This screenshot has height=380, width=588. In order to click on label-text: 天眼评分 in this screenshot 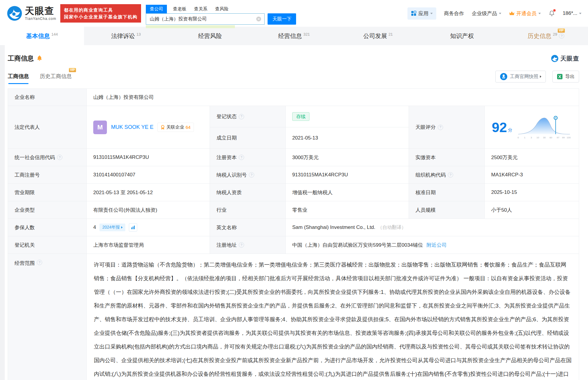, I will do `click(426, 127)`.